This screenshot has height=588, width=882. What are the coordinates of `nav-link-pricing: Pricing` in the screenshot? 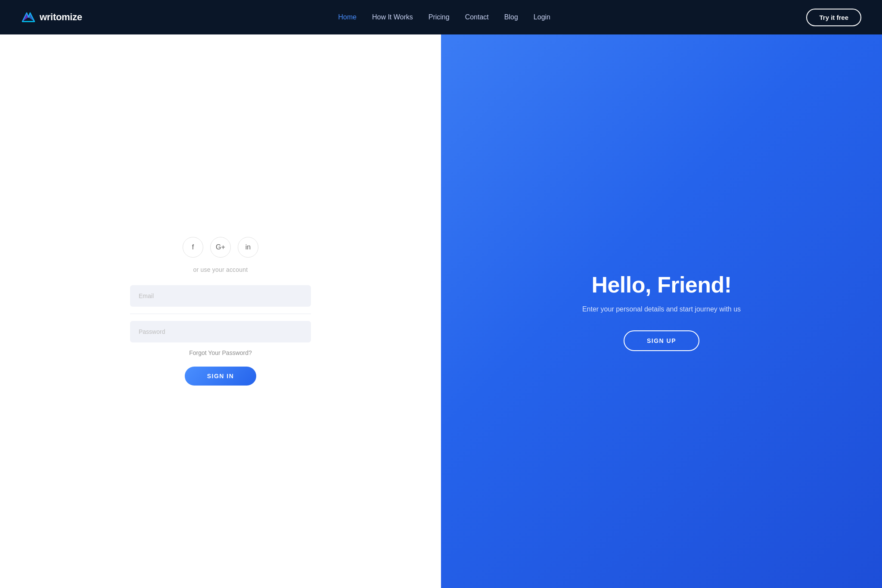 It's located at (439, 17).